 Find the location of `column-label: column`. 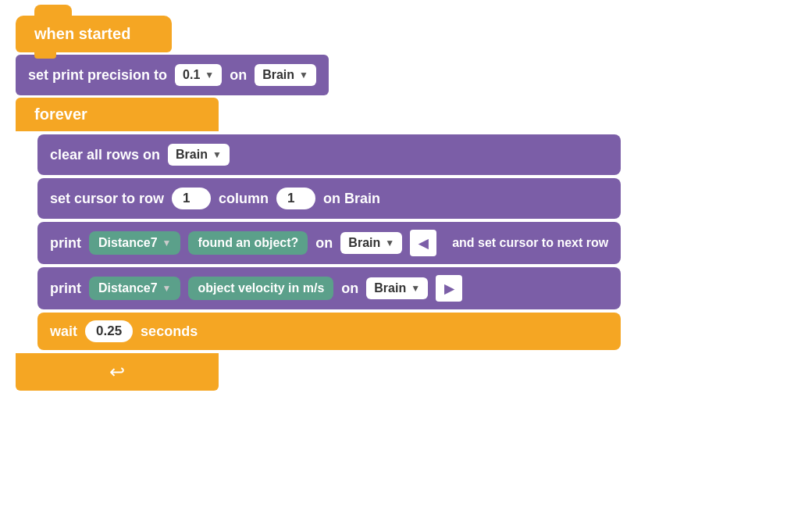

column-label: column is located at coordinates (244, 198).